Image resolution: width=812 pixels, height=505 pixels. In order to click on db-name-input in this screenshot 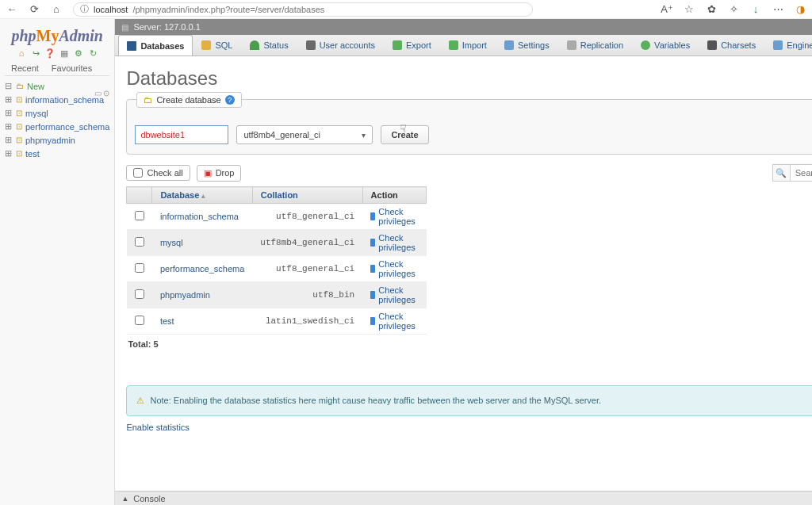, I will do `click(182, 135)`.